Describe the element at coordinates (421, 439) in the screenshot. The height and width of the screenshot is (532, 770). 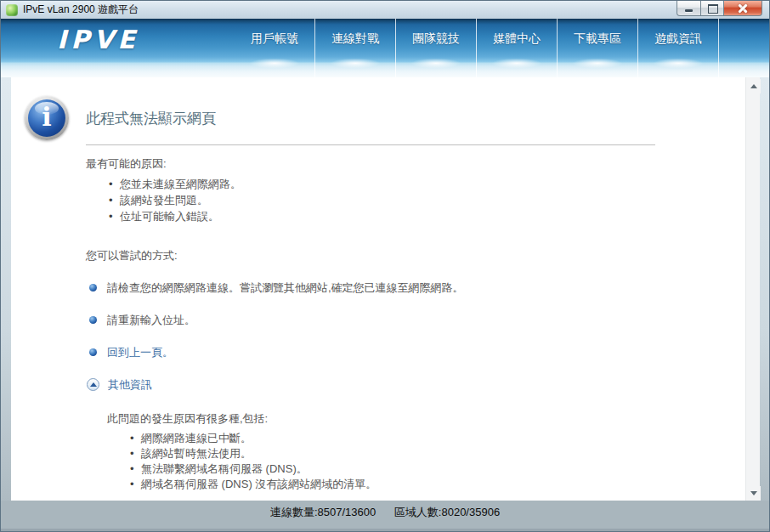
I see `list-item: 網際網路連線已中斷。` at that location.